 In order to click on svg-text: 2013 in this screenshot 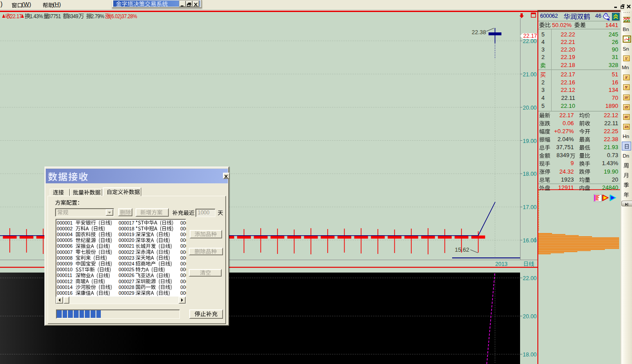, I will do `click(501, 264)`.